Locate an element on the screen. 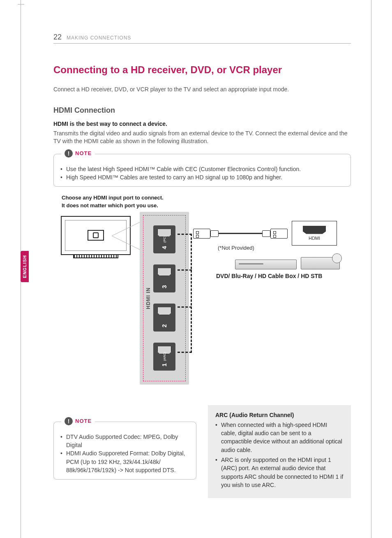 The width and height of the screenshot is (392, 538). hdmi-body: Transmits the digital video and audio si… is located at coordinates (202, 137).